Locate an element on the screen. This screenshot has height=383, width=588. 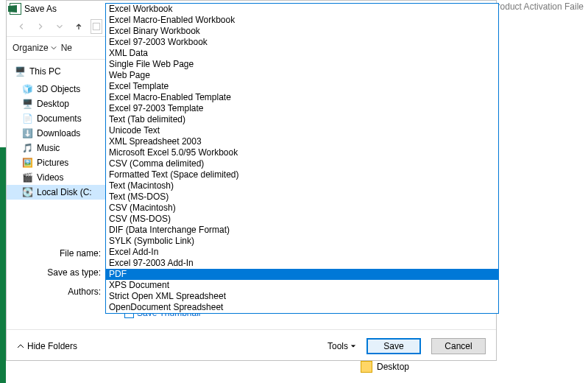
nav-item-music: 🎵Music is located at coordinates (56, 148).